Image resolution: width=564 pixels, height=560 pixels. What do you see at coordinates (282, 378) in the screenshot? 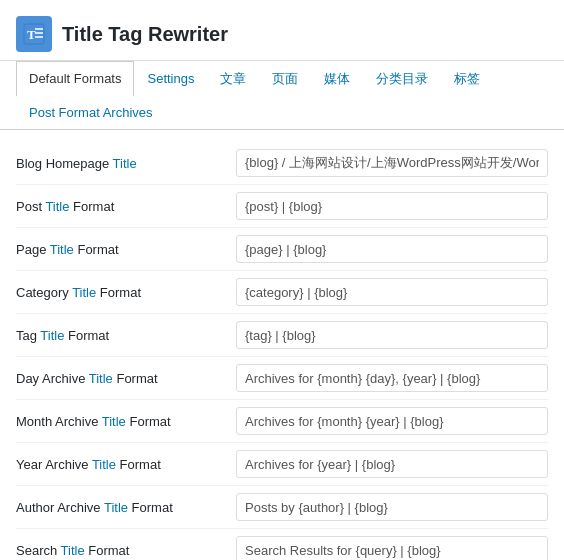
I see `form-row-day-archive-title-format: Day Archive Title Format` at bounding box center [282, 378].